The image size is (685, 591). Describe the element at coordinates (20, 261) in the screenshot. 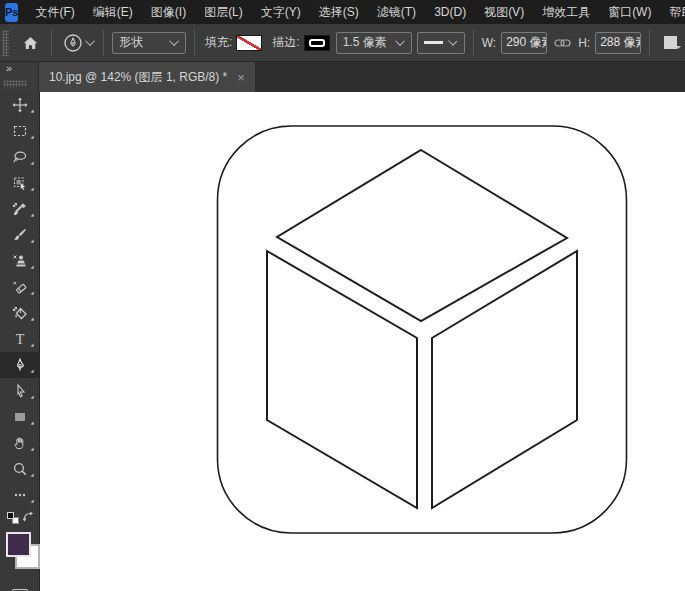

I see `tool-clone-stamp` at that location.